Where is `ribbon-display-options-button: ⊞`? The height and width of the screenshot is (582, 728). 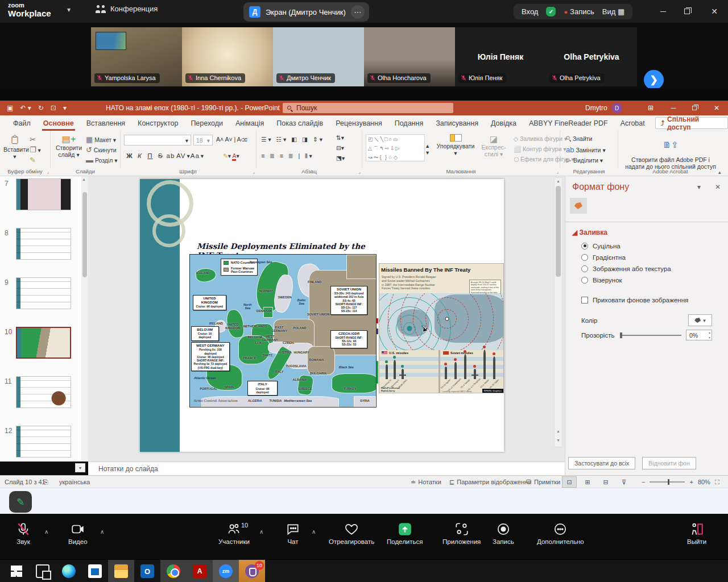 ribbon-display-options-button: ⊞ is located at coordinates (651, 108).